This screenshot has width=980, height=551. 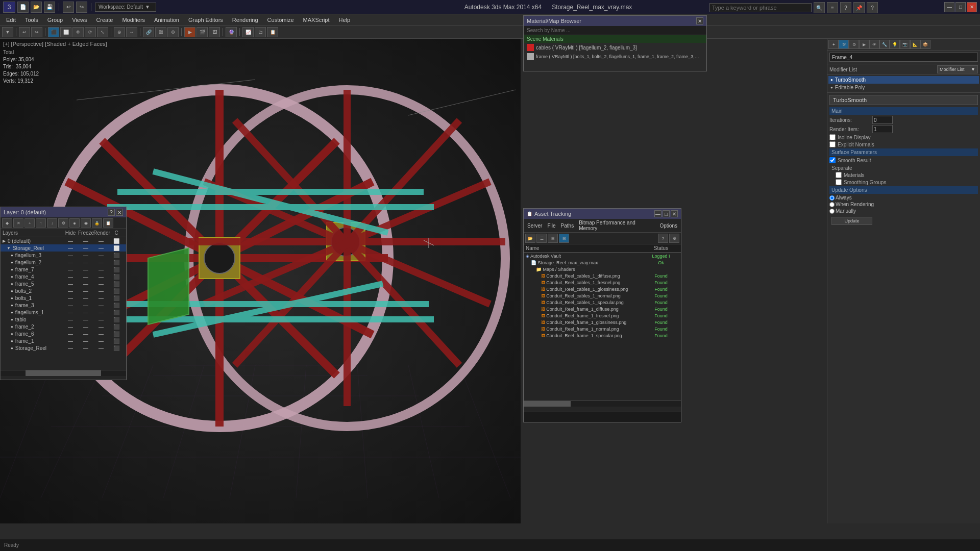 I want to click on tab-hierarchy: ⚙, so click(x=854, y=44).